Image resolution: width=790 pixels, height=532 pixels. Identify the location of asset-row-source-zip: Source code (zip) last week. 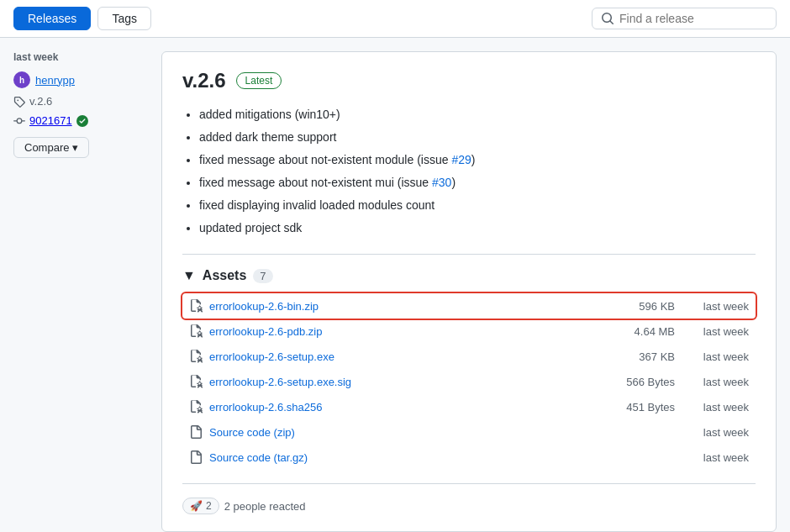
(469, 432).